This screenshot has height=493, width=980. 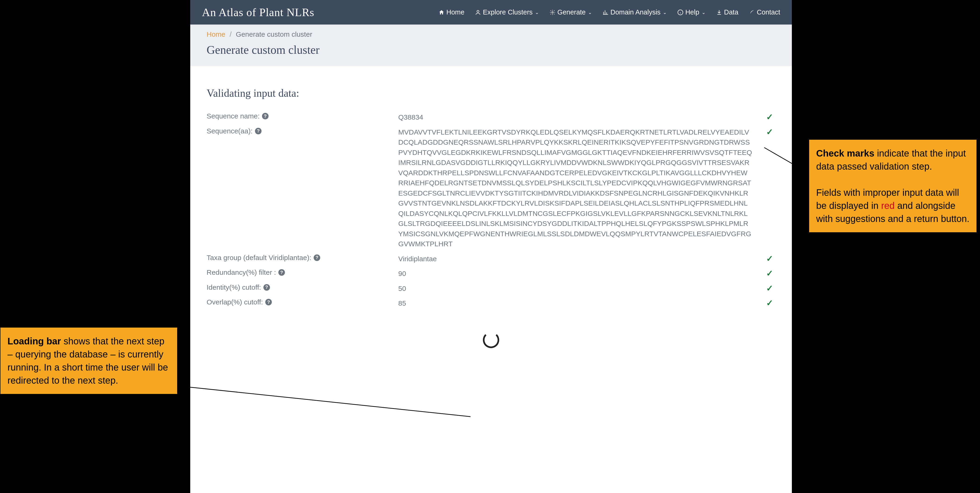 What do you see at coordinates (606, 13) in the screenshot?
I see `chart-icon` at bounding box center [606, 13].